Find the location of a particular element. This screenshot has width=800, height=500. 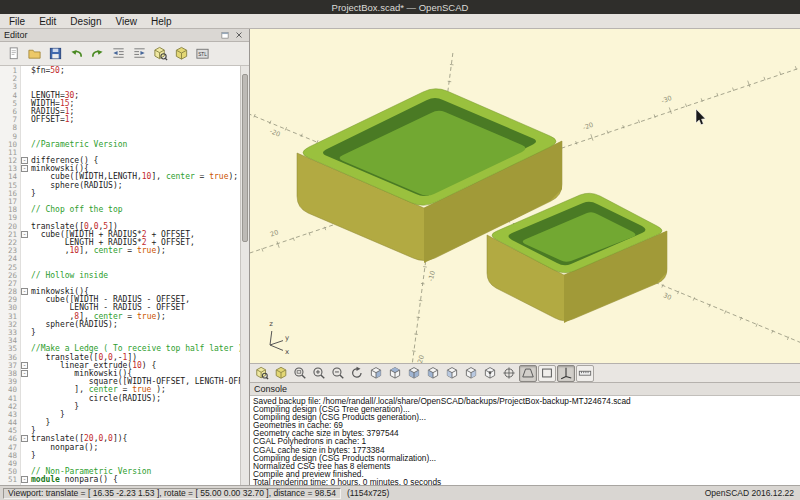

close-editor-button is located at coordinates (239, 35).